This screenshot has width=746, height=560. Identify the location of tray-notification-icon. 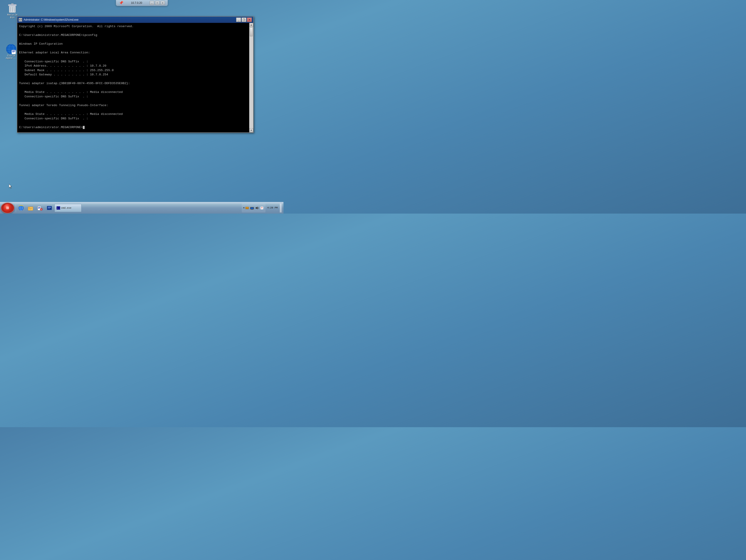
(247, 208).